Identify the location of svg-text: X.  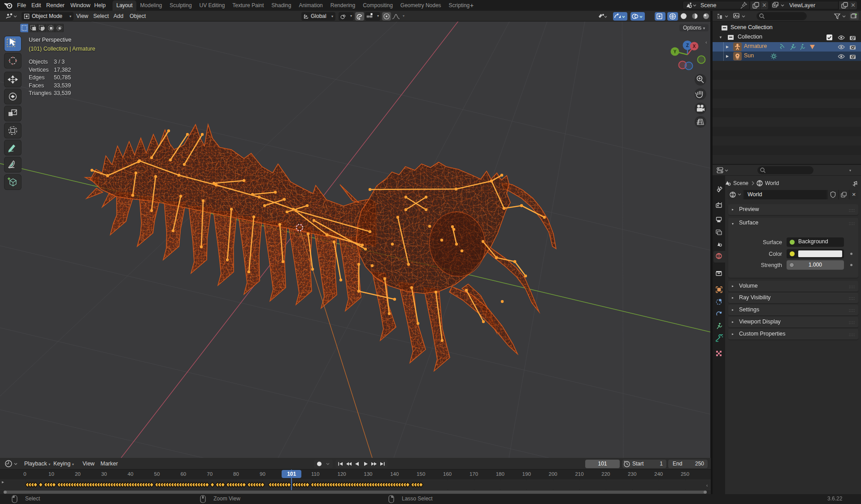
(694, 47).